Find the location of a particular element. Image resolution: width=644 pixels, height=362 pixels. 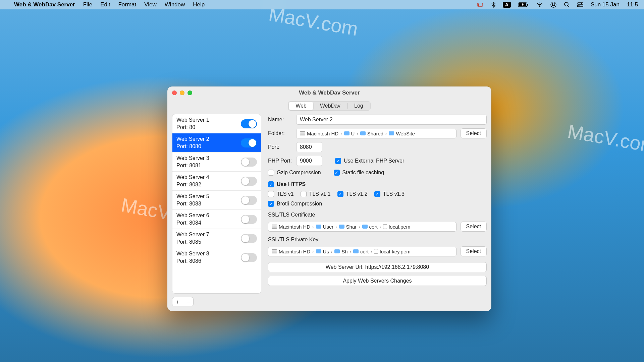

server-port: Port: 8086 is located at coordinates (193, 261).